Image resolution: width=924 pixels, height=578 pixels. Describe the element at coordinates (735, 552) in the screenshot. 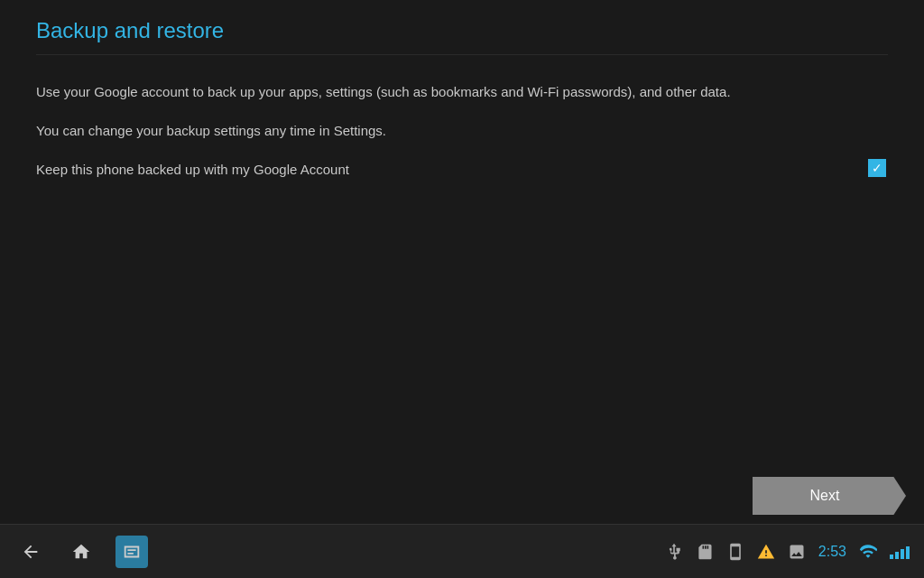

I see `screenshot-icon` at that location.